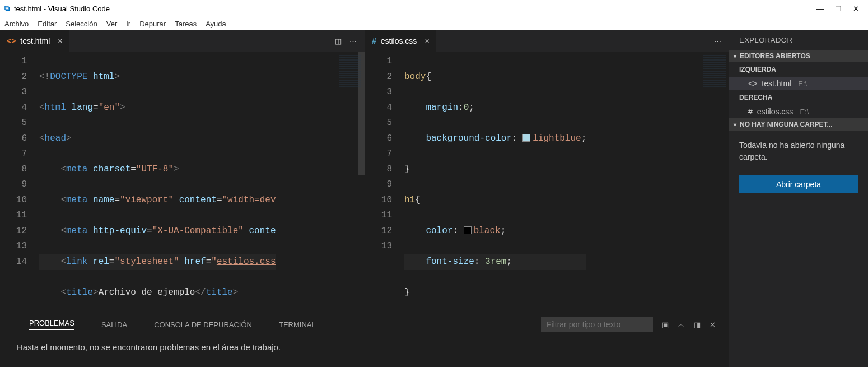 The width and height of the screenshot is (868, 367). I want to click on group-label-derecha: DERECHA, so click(799, 97).